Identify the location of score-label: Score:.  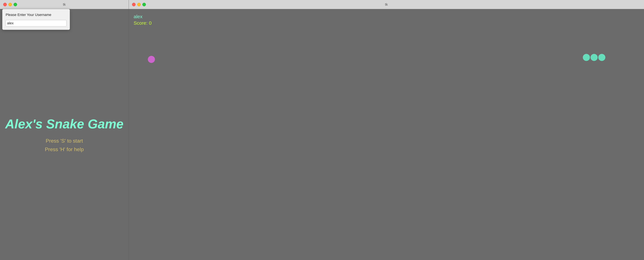
(142, 23).